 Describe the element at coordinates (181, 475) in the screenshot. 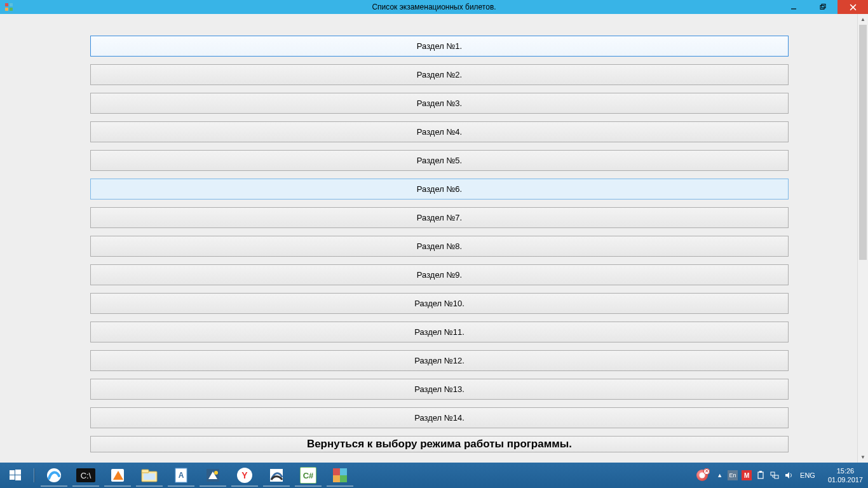

I see `task-app-5: A` at that location.